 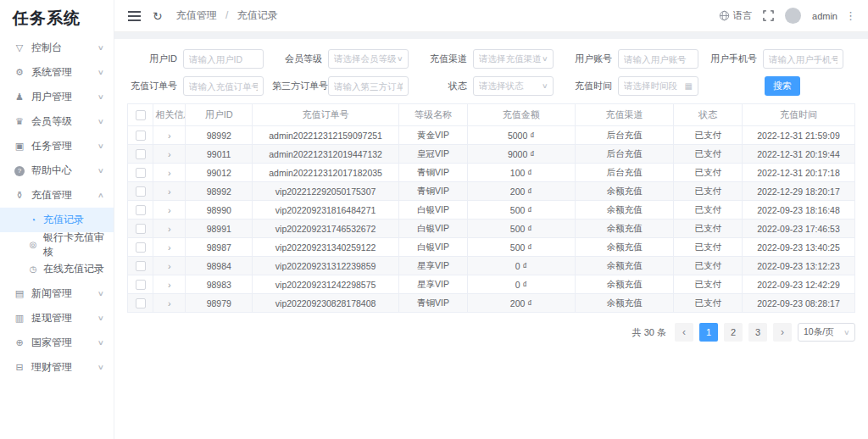 What do you see at coordinates (492, 136) in the screenshot?
I see `table-row: ›98992admin202212312159097251黄金VIP5000 ₫…` at bounding box center [492, 136].